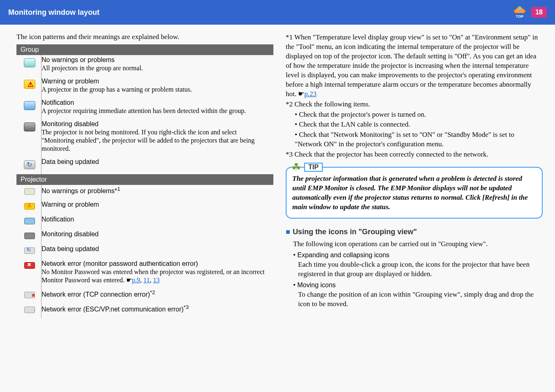  What do you see at coordinates (30, 251) in the screenshot?
I see `proj-updating-icon: ↻` at bounding box center [30, 251].